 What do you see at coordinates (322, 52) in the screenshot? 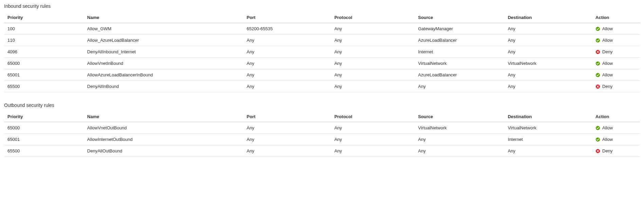
I see `table-row: 4096DenyAllInbound_InternetAnyAnyInterne…` at bounding box center [322, 52].